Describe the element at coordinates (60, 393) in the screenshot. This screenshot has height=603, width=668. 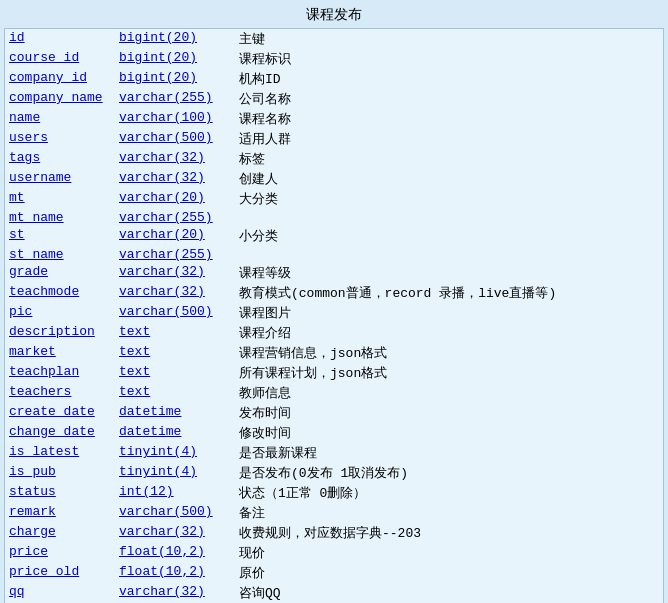
I see `field-name: teachers` at that location.